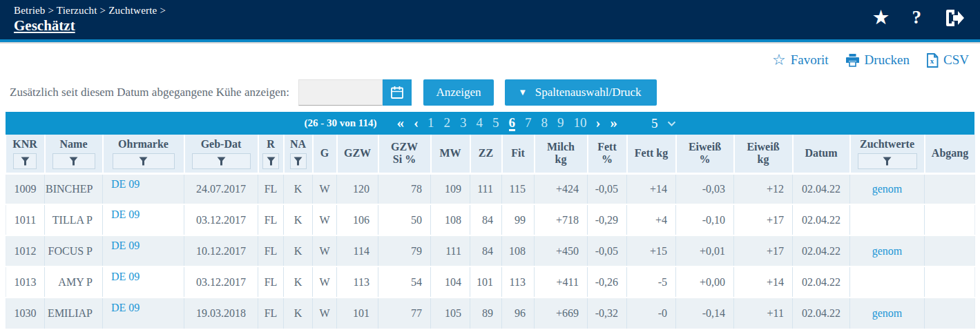  I want to click on column-label: Datum, so click(820, 153).